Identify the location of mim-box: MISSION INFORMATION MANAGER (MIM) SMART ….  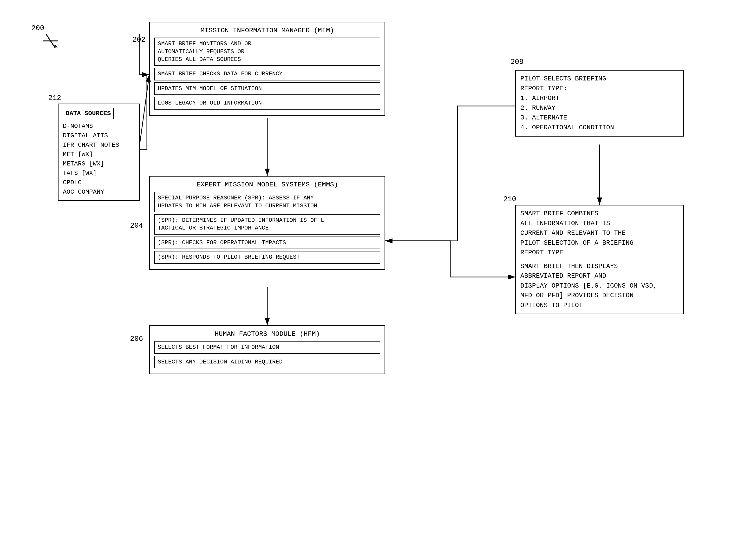
(267, 69).